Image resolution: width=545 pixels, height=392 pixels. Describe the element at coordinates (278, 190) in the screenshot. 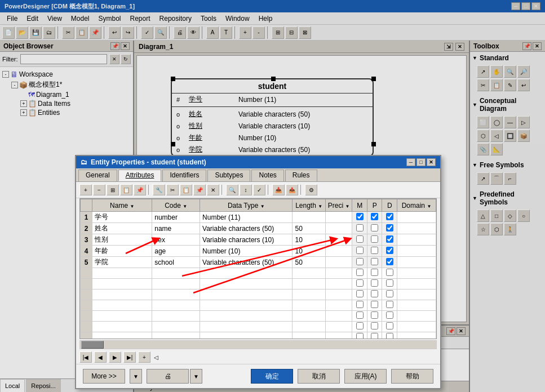

I see `modal-import-button: 📥` at that location.